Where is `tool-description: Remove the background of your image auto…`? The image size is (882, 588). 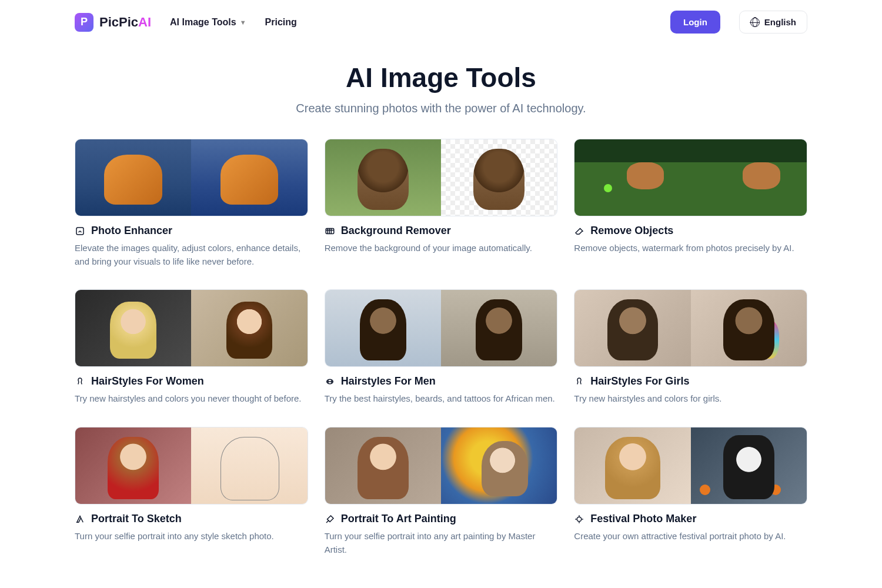
tool-description: Remove the background of your image auto… is located at coordinates (441, 248).